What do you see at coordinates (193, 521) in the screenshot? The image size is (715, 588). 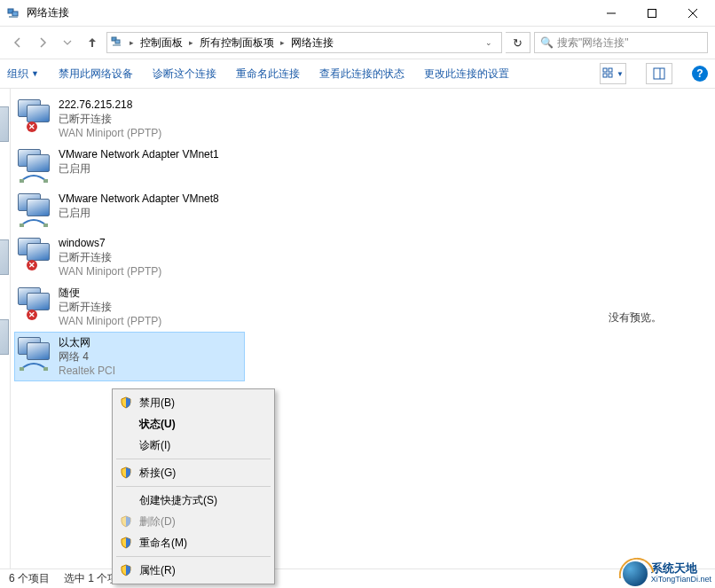 I see `menu-delete: 删除(D)` at bounding box center [193, 521].